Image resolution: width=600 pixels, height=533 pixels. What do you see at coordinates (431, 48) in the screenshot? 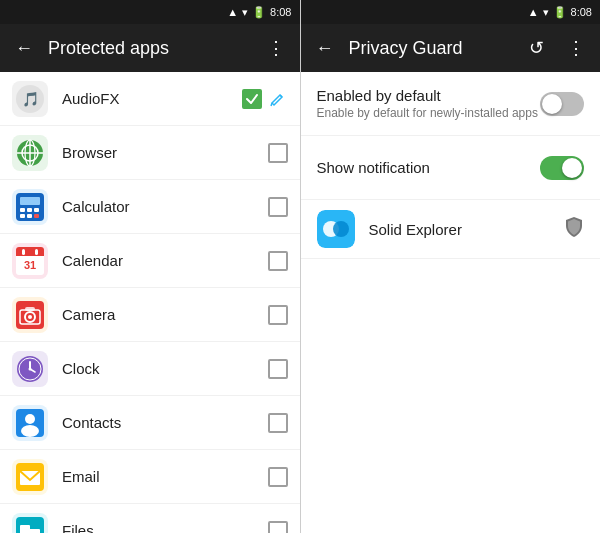
I see `right-toolbar-title: Privacy Guard` at bounding box center [431, 48].